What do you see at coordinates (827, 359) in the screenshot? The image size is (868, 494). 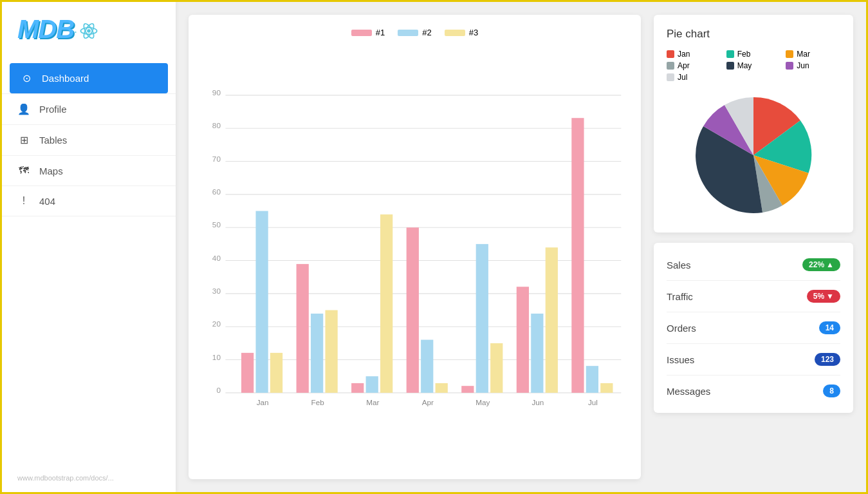 I see `stat-badge-issues: 123` at bounding box center [827, 359].